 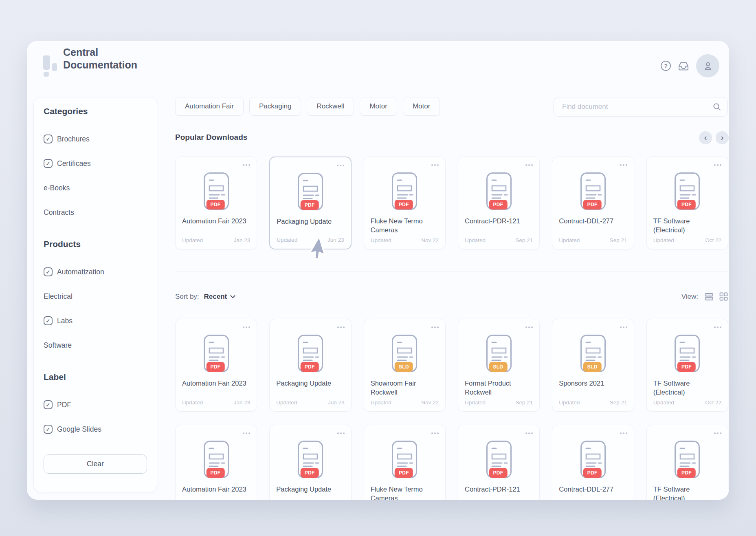 What do you see at coordinates (405, 365) in the screenshot?
I see `document-card: SLD Showroom Fair Rockwell UpdatedNov 22` at bounding box center [405, 365].